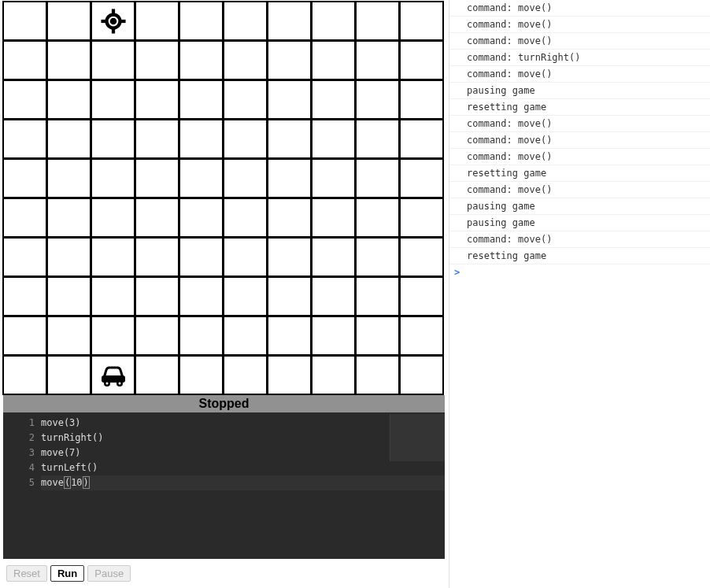 The image size is (710, 588). Describe the element at coordinates (20, 423) in the screenshot. I see `line-number: 1` at that location.